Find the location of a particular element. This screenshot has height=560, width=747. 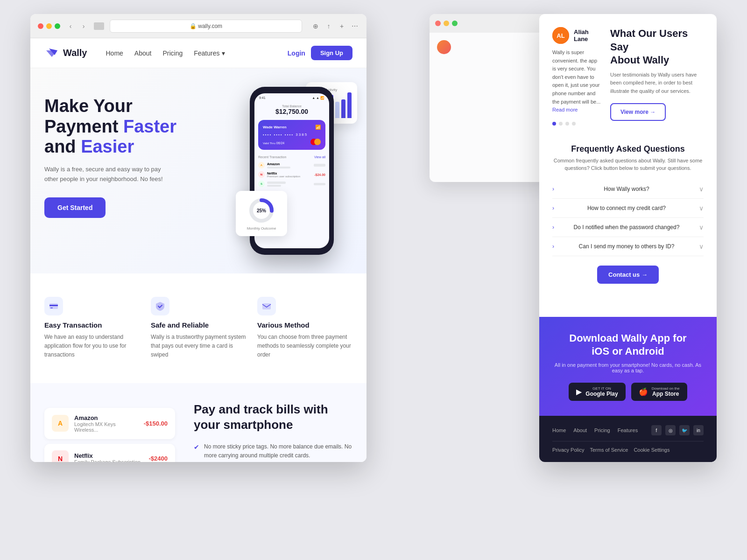

facebook-icon: f is located at coordinates (656, 430).